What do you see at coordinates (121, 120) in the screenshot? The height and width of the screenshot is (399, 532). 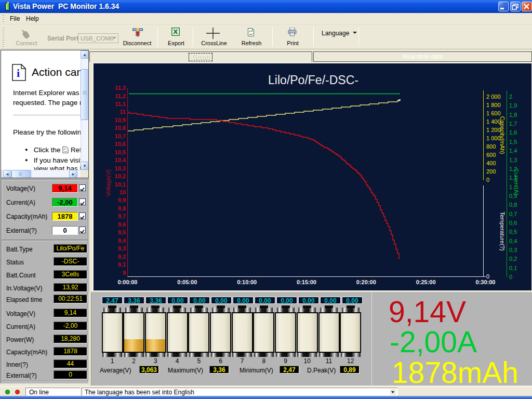 I see `svg-text: 10,9` at bounding box center [121, 120].